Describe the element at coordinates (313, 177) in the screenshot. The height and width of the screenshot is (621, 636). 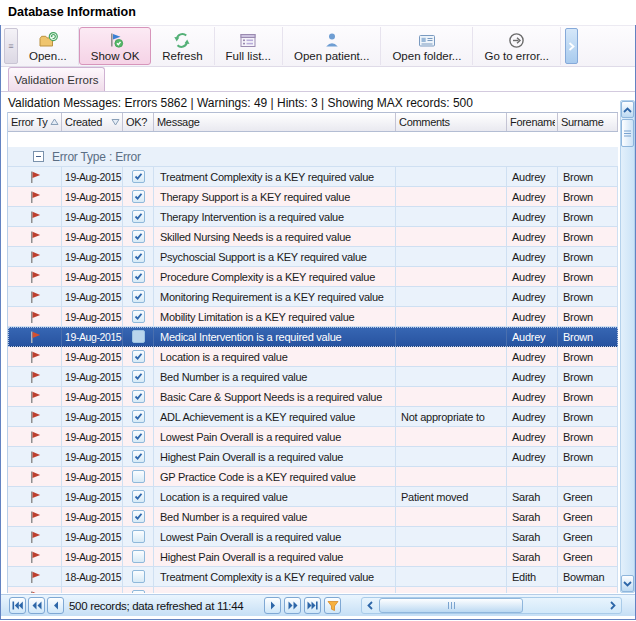
I see `table-row: 19-Aug-2015Treatment Complexity is a KEY…` at that location.